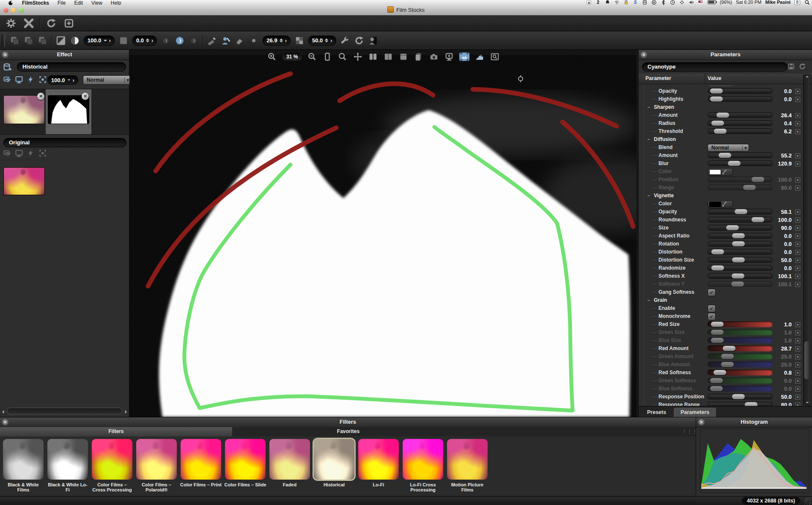 The width and height of the screenshot is (812, 505). What do you see at coordinates (807, 401) in the screenshot?
I see `scroll-down-icon: ⌄` at bounding box center [807, 401].